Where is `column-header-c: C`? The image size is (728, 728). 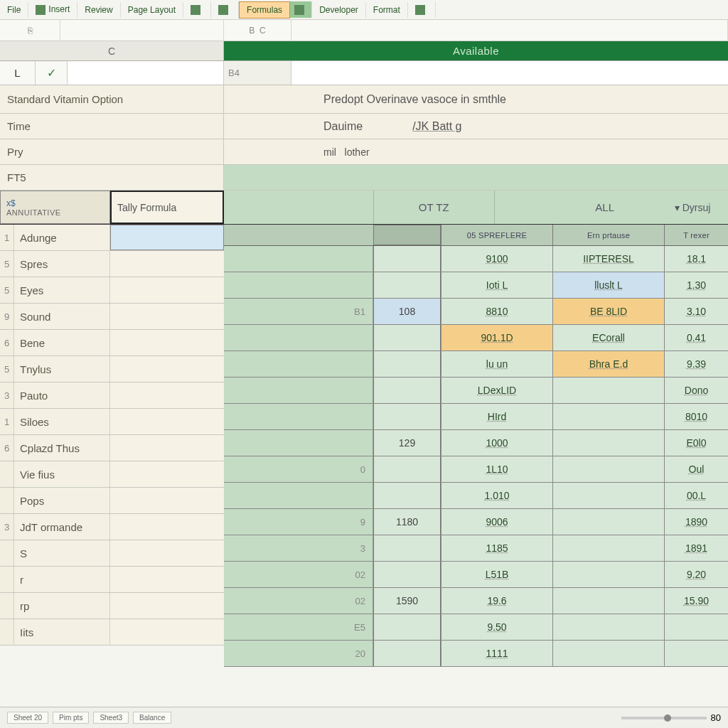
column-header-c: C is located at coordinates (112, 51).